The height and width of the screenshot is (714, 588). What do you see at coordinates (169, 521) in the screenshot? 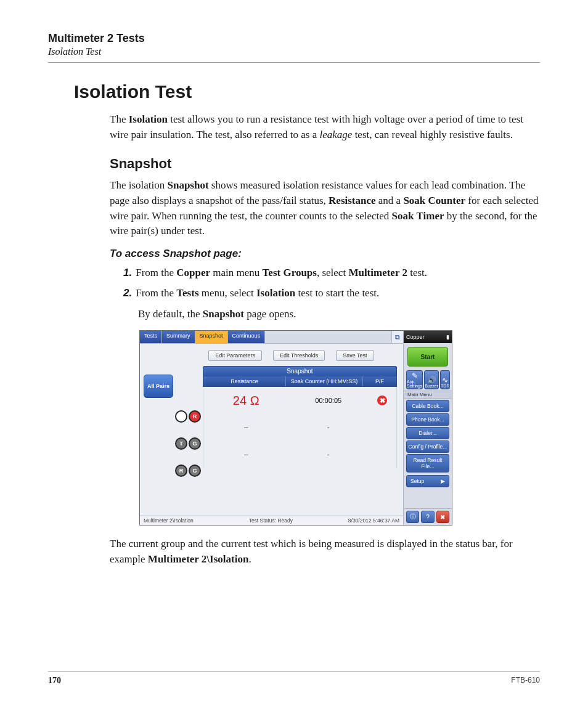
I see `status-path: Multimeter 2\Isolation` at bounding box center [169, 521].